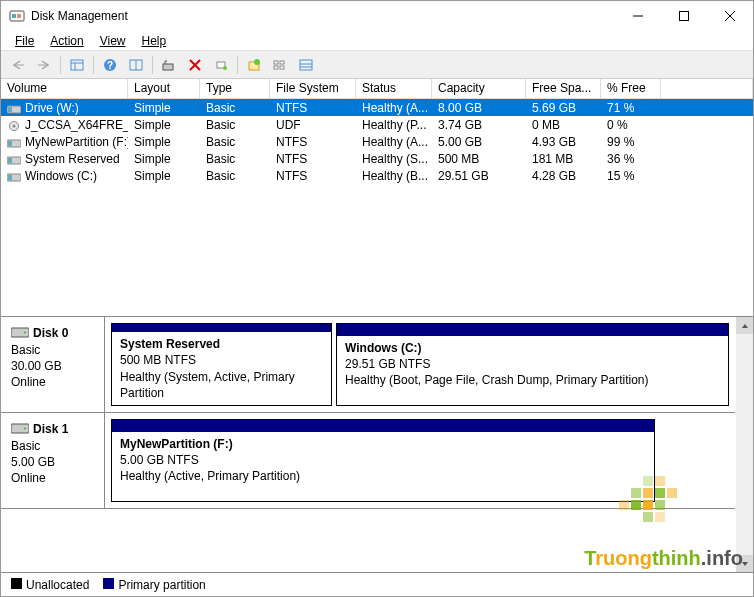  I want to click on volume-row: Windows (C:)SimpleBasicNTFSHealthy (B...…, so click(377, 176).